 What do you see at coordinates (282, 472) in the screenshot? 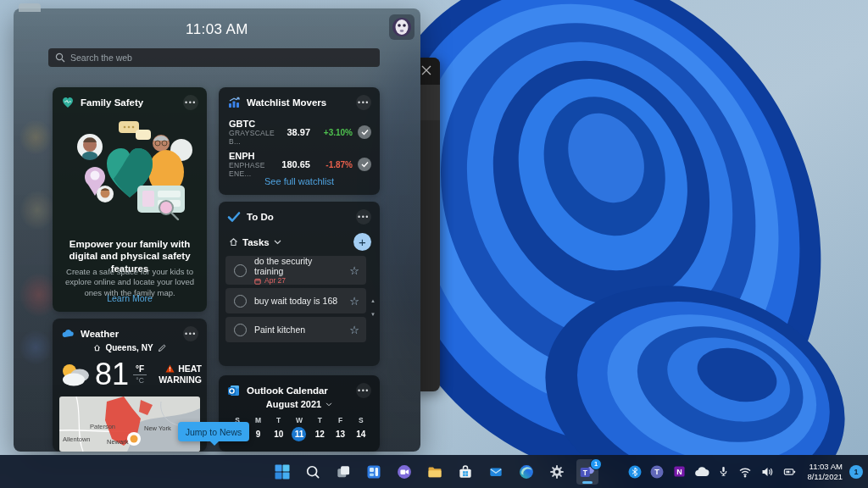
I see `start-button` at bounding box center [282, 472].